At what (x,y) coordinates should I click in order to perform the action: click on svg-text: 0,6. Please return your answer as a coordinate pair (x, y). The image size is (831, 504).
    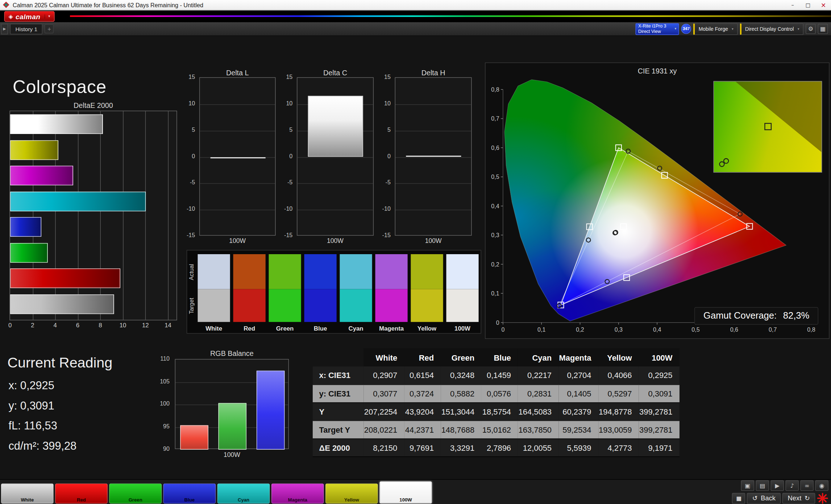
    Looking at the image, I should click on (495, 148).